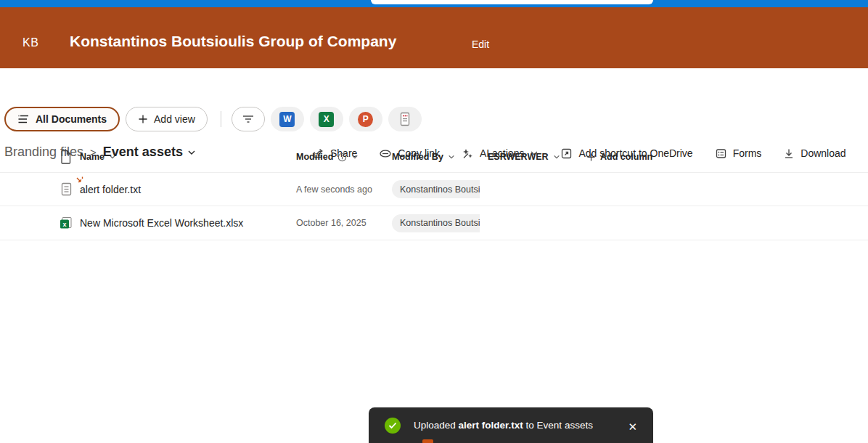 The width and height of the screenshot is (868, 443). What do you see at coordinates (537, 157) in the screenshot?
I see `column-header-custom: ESRWERWER` at bounding box center [537, 157].